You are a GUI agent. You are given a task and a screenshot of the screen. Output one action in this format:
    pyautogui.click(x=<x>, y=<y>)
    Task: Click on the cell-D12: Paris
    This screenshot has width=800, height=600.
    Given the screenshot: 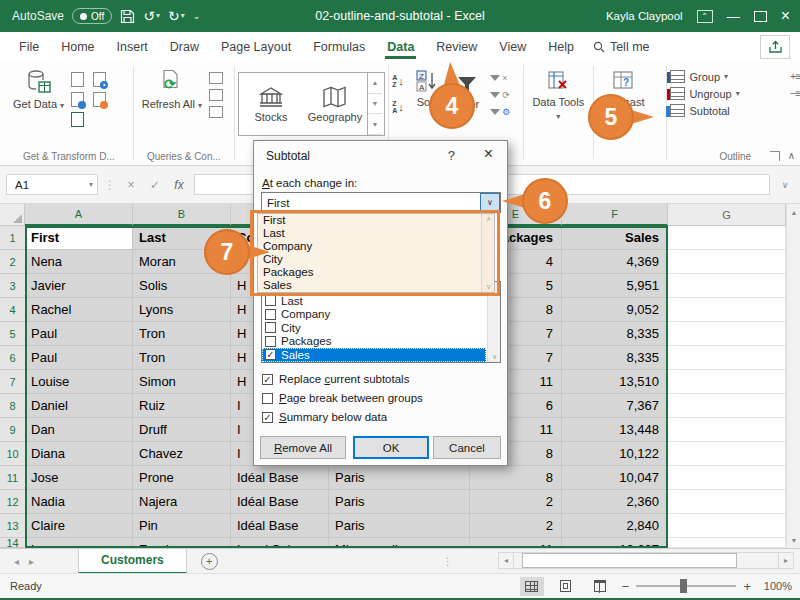 What is the action you would take?
    pyautogui.click(x=400, y=502)
    